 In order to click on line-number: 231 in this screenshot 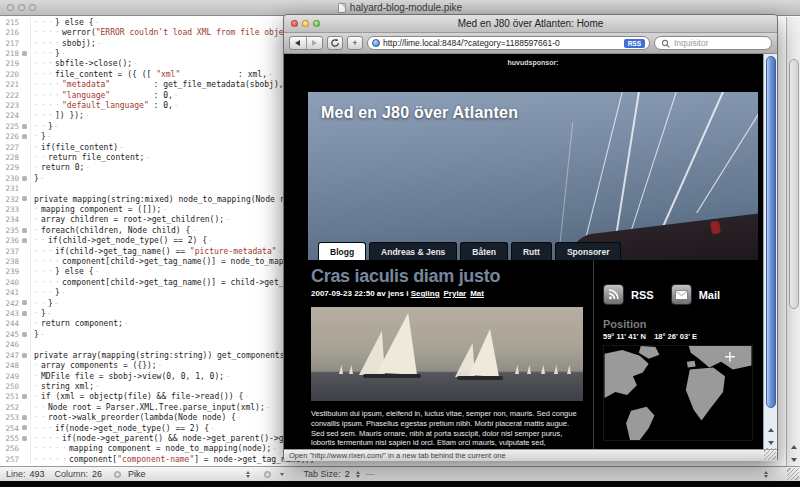, I will do `click(10, 188)`.